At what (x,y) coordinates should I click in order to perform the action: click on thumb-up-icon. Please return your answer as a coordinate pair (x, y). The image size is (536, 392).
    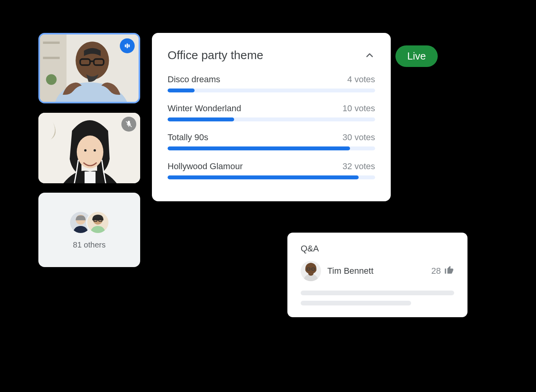
    Looking at the image, I should click on (449, 271).